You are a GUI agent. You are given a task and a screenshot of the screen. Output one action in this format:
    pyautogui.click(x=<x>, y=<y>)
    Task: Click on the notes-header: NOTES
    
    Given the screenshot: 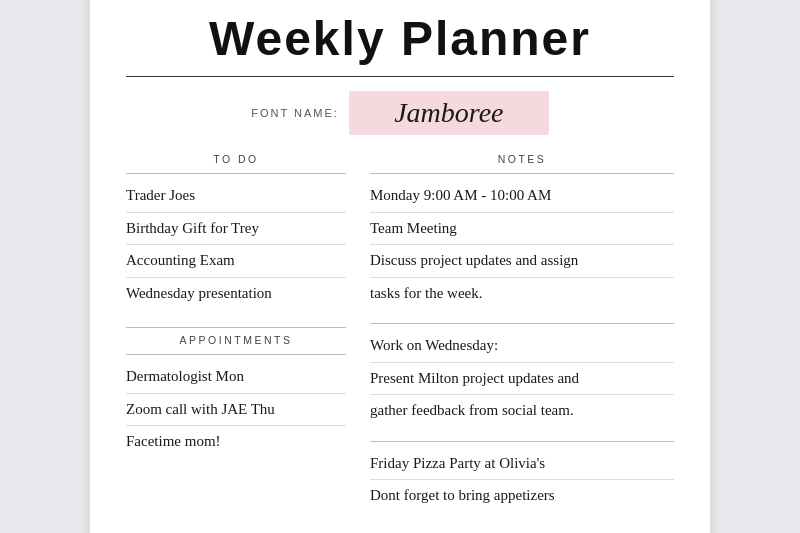 What is the action you would take?
    pyautogui.click(x=522, y=159)
    